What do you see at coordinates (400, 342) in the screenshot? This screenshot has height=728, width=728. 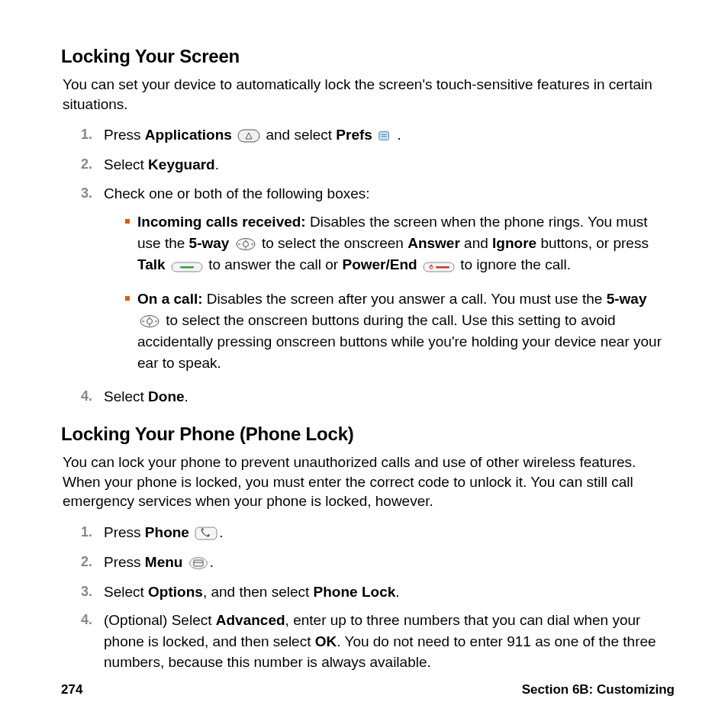 I see `text: to select the onscreen buttons during th…` at bounding box center [400, 342].